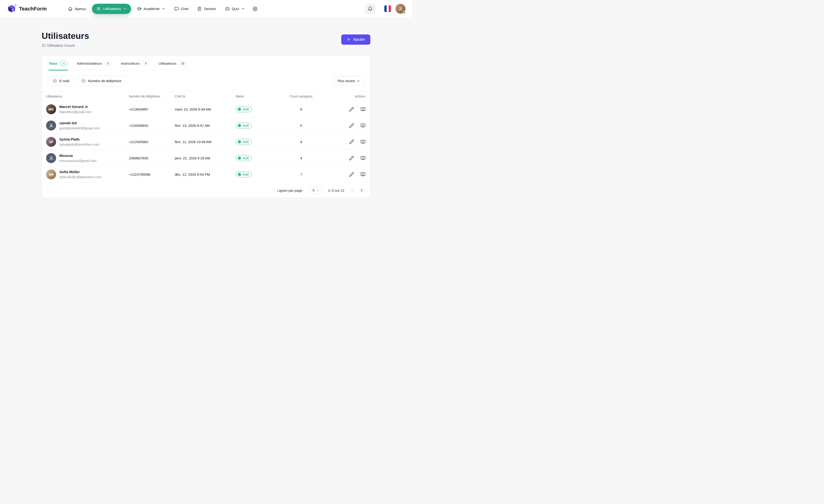 The height and width of the screenshot is (504, 824). I want to click on nav-item-apercu: Aperçu, so click(77, 9).